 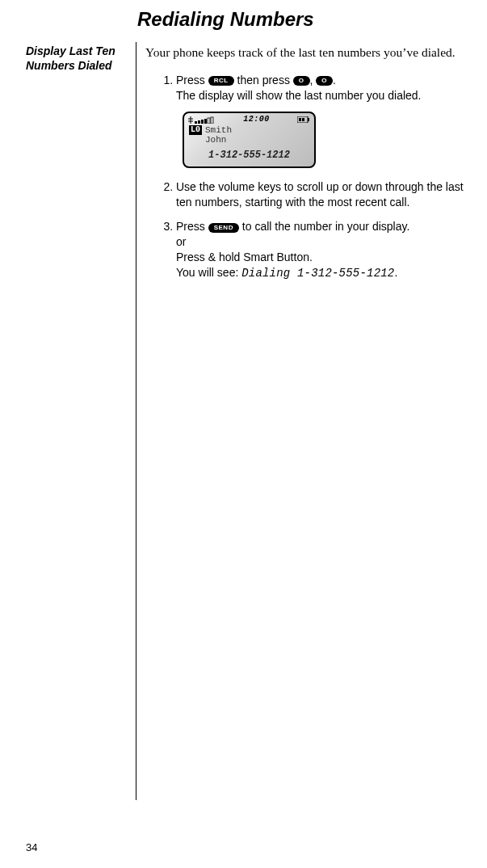 I want to click on contact-first-name: John, so click(x=216, y=140).